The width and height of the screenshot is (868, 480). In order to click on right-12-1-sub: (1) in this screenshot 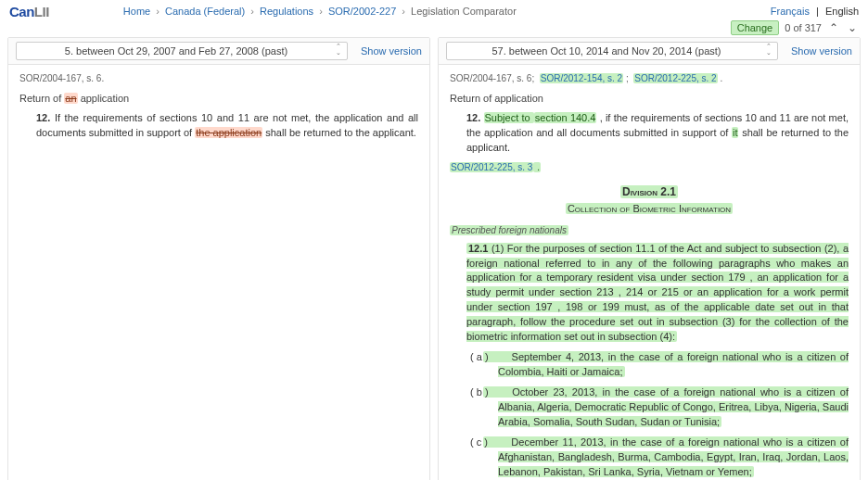, I will do `click(497, 248)`.